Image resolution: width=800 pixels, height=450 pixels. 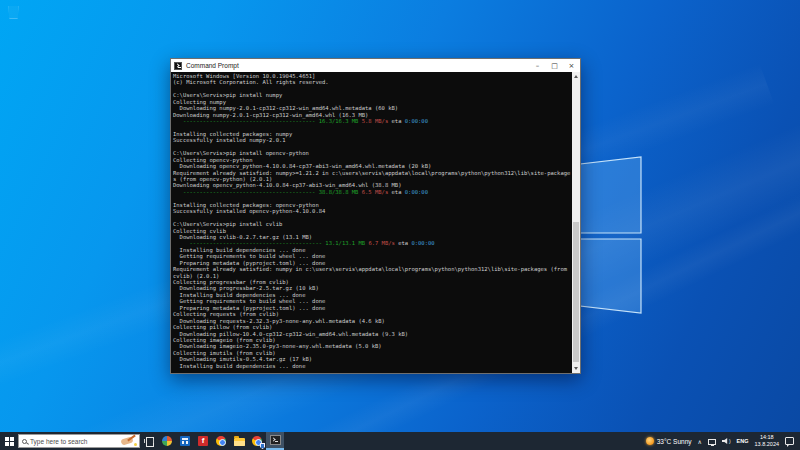 What do you see at coordinates (700, 442) in the screenshot?
I see `chevron-up-icon: ∧` at bounding box center [700, 442].